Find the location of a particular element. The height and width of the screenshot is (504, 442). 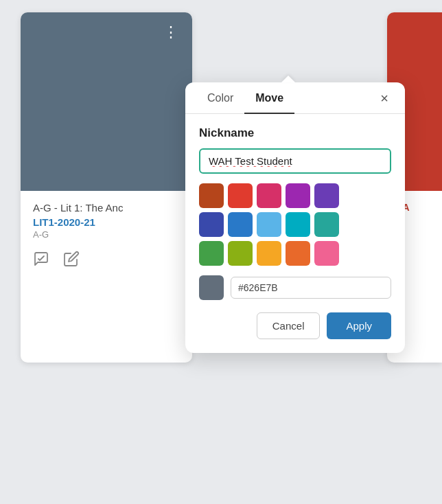

edit-icon is located at coordinates (71, 261).